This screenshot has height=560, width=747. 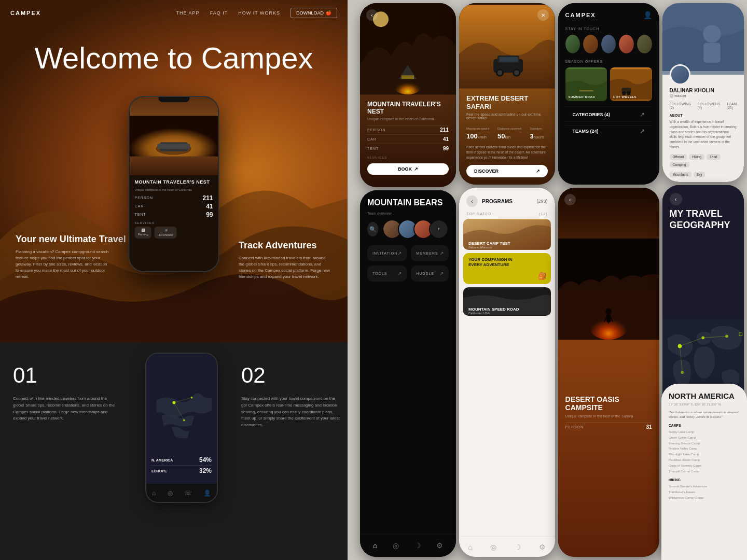 I want to click on card7-screen: CAMPEX 👤 STAY IN TOUCH, so click(x=609, y=94).